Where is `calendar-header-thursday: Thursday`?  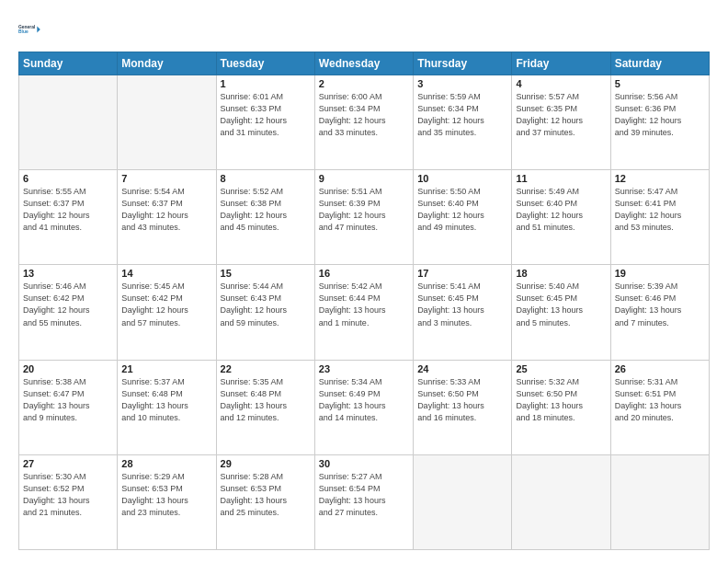
calendar-header-thursday: Thursday is located at coordinates (463, 64).